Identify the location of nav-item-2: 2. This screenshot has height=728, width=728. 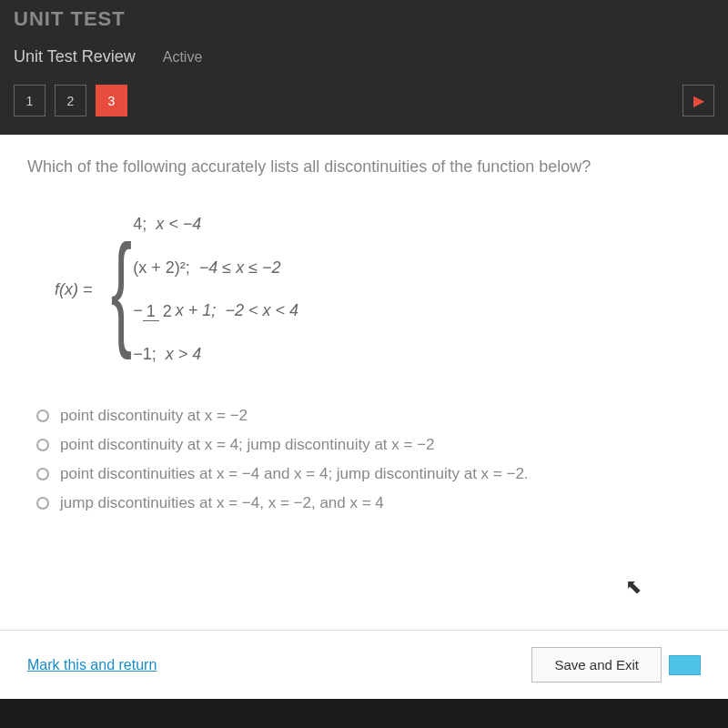
(71, 100).